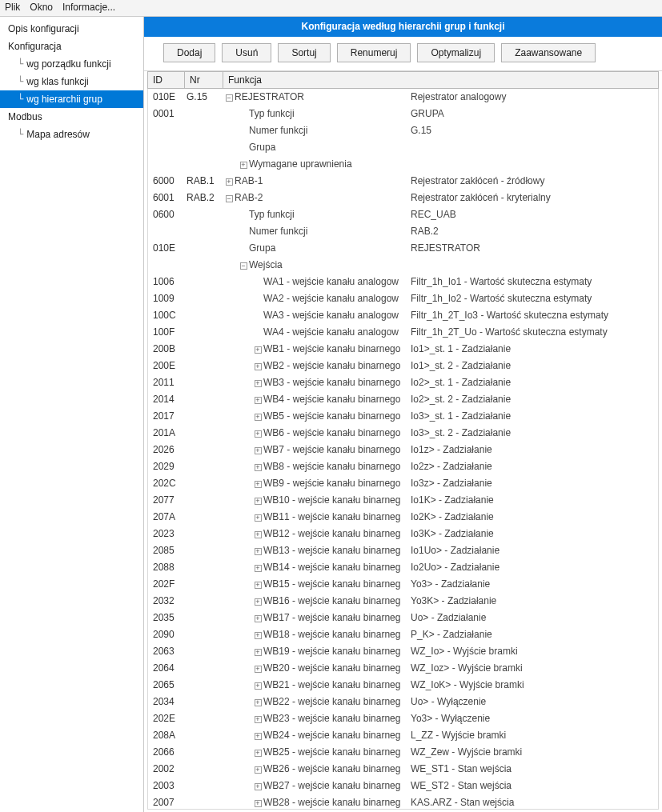 The width and height of the screenshot is (662, 812). I want to click on grid-row: 0600Typ funkcjiREC_UAB, so click(403, 214).